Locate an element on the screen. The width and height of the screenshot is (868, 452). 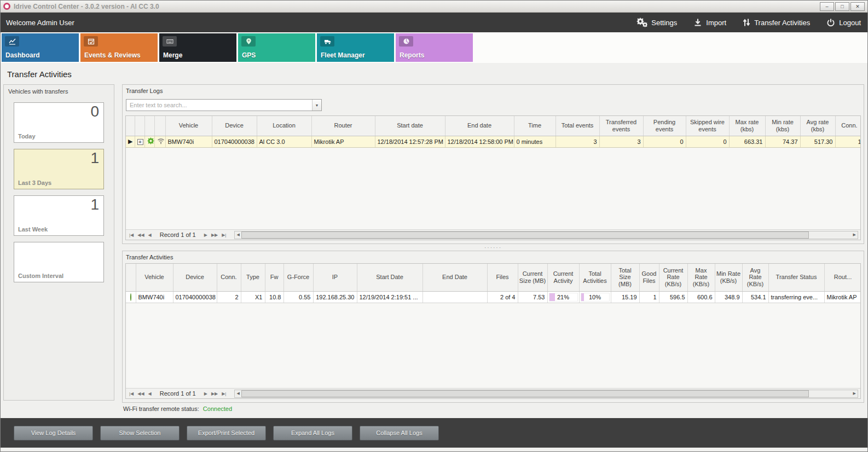
acts-col-transfer-status: Transfer Status is located at coordinates (796, 277).